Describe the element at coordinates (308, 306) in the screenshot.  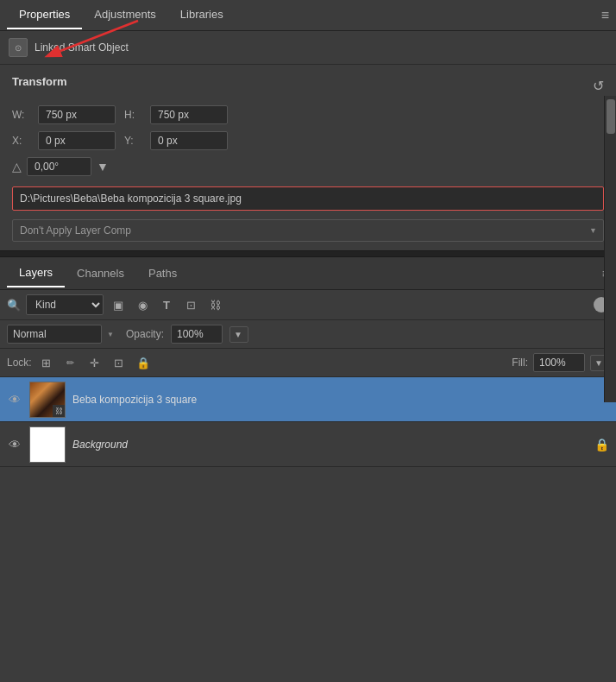
I see `filter-row: 🔍 Kind ▣ ◉ T ⊡ ⛓` at that location.